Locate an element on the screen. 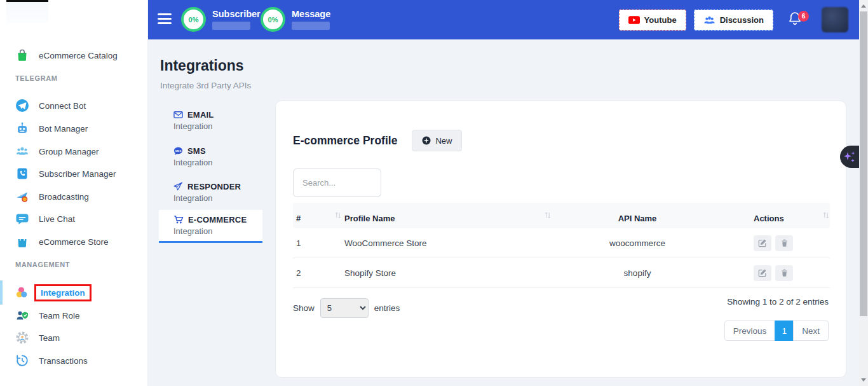  sidebar-item-bot-manager: Bot Manager is located at coordinates (51, 128).